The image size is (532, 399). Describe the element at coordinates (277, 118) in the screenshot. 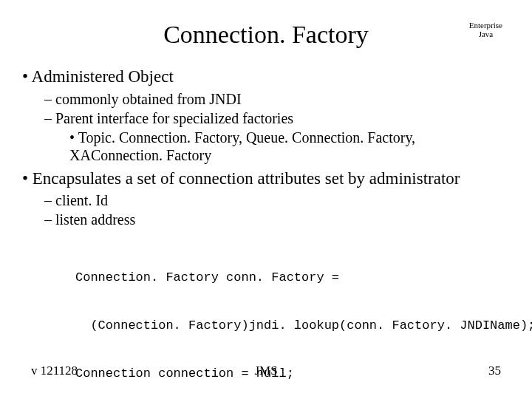

I see `bullet-level2: Parent interface for specialized factori…` at that location.